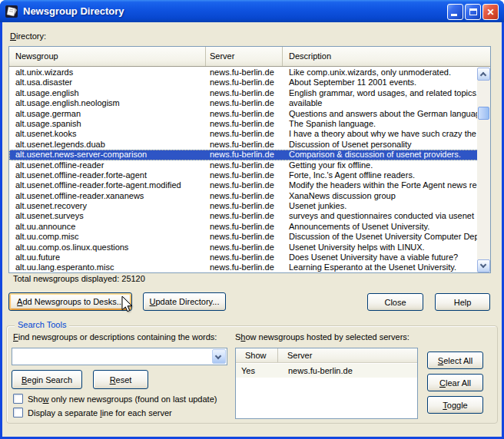 This screenshot has width=504, height=439. I want to click on cell-description: Getting your fix offline., so click(380, 166).